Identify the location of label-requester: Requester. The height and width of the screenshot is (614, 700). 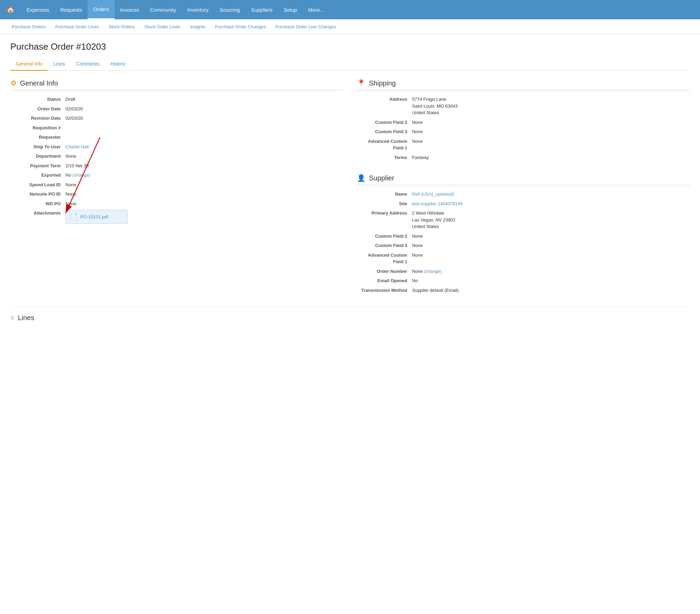
(38, 137).